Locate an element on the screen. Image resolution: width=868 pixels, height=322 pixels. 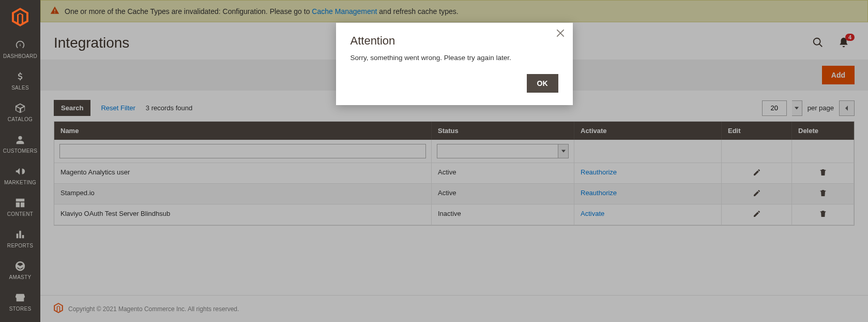
layout-icon is located at coordinates (20, 203).